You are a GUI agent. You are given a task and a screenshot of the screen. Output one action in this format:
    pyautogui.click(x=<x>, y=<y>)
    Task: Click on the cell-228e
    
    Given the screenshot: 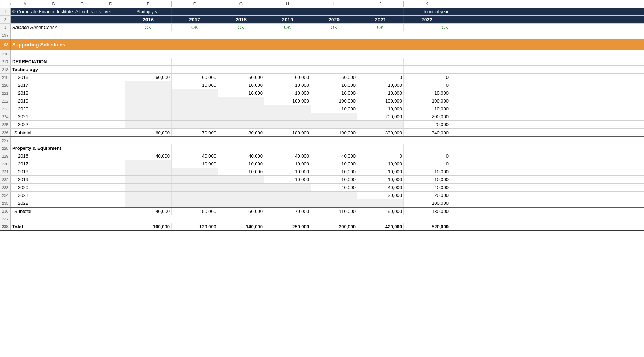 What is the action you would take?
    pyautogui.click(x=148, y=148)
    